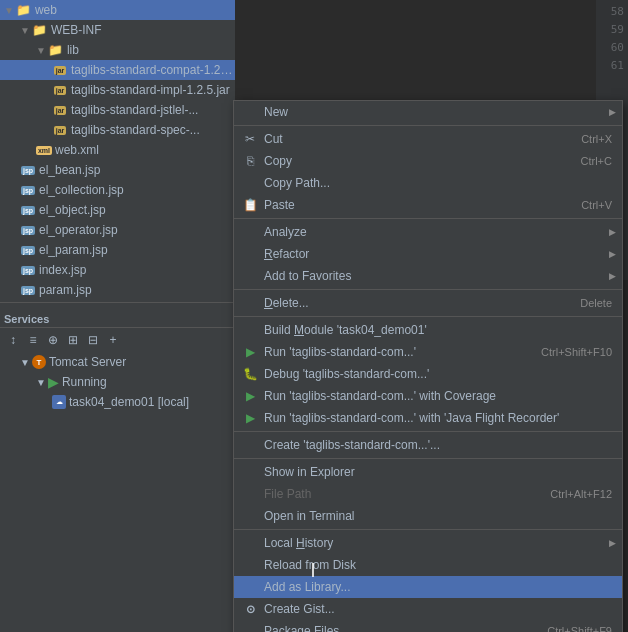 The image size is (628, 632). I want to click on menu-item-copy-path: Copy Path..., so click(428, 183).